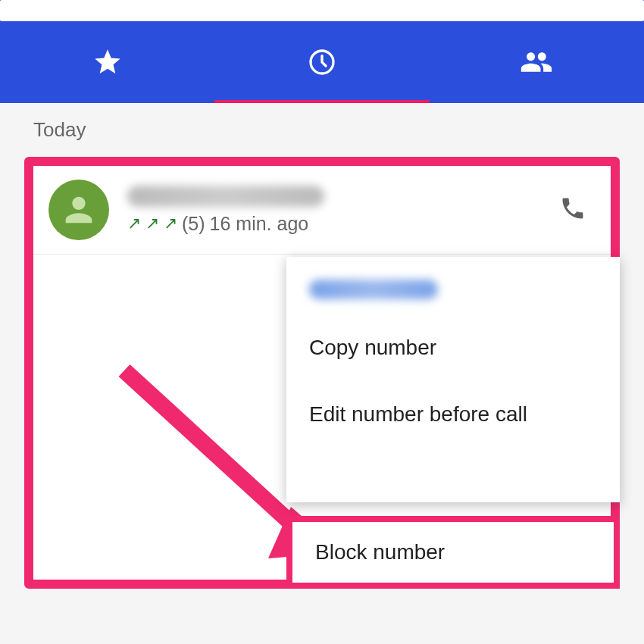  I want to click on menu-header, so click(453, 286).